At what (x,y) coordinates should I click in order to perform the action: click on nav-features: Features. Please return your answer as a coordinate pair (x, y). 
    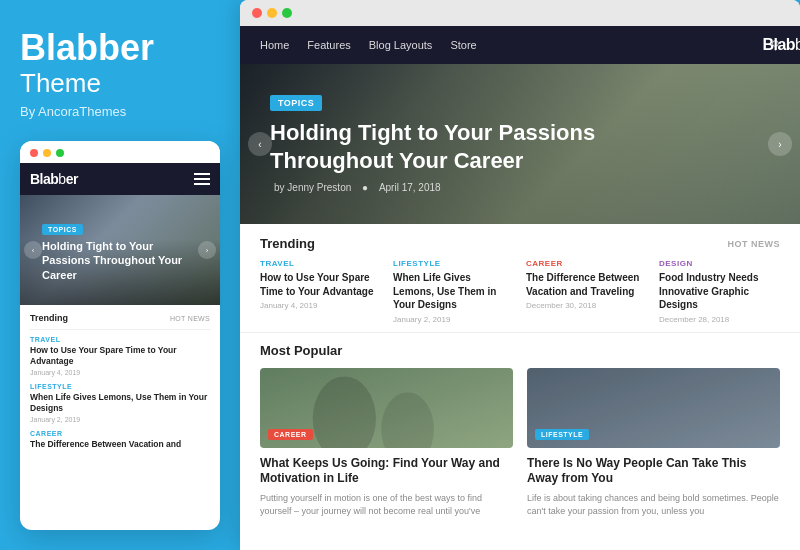
    Looking at the image, I should click on (328, 45).